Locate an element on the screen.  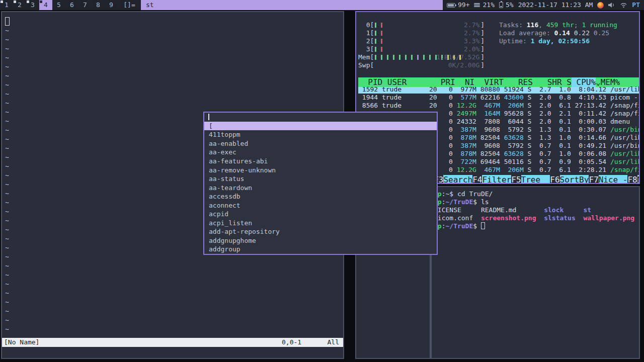
vim-file-name: [No Name] is located at coordinates (22, 342).